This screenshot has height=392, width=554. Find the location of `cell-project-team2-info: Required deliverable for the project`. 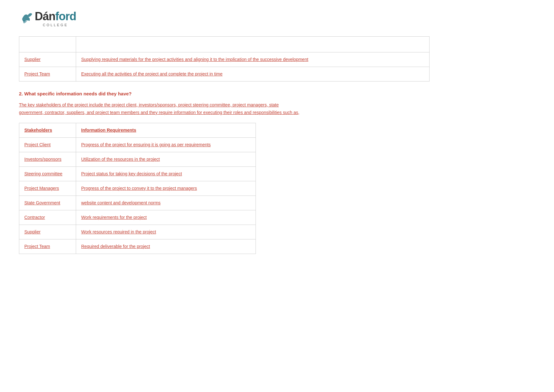

cell-project-team2-info: Required deliverable for the project is located at coordinates (166, 246).